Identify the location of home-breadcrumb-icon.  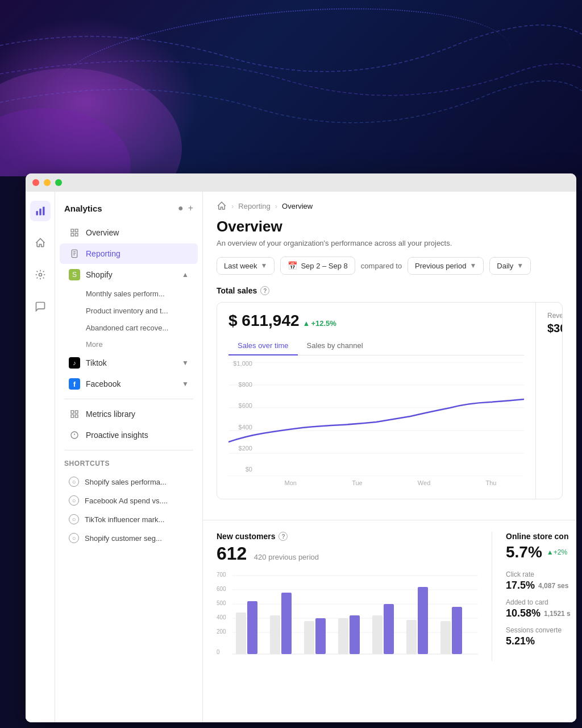
(222, 206).